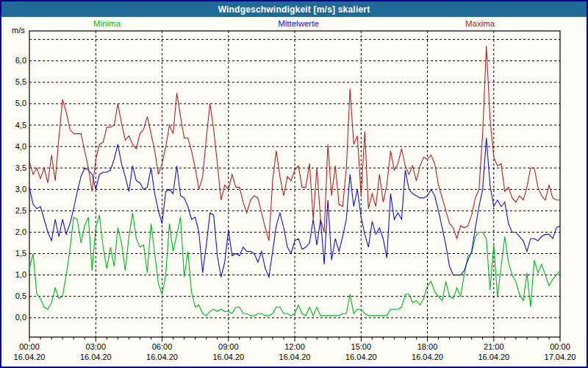 Image resolution: width=588 pixels, height=368 pixels. What do you see at coordinates (21, 275) in the screenshot?
I see `y-tick-label: 1,0` at bounding box center [21, 275].